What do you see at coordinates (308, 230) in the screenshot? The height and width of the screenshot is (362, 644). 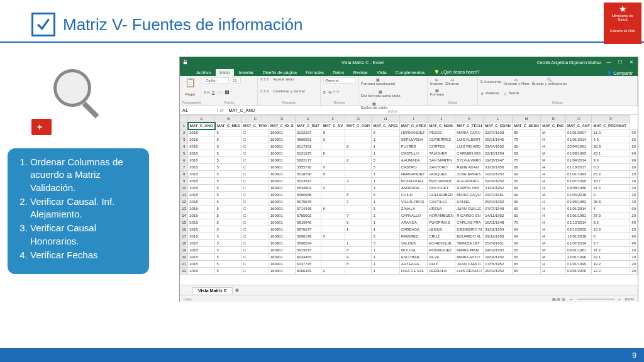 I see `cell: 5876677` at bounding box center [308, 230].